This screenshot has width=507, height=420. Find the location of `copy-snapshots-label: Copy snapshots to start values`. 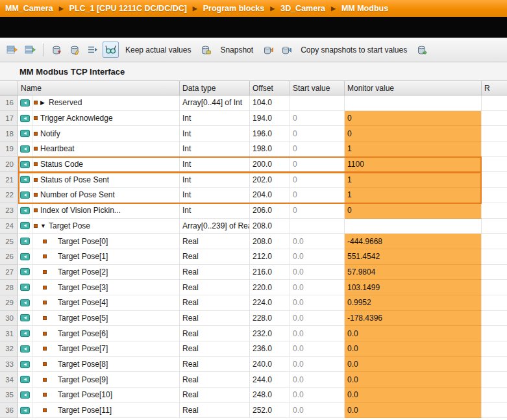

copy-snapshots-label: Copy snapshots to start values is located at coordinates (354, 50).